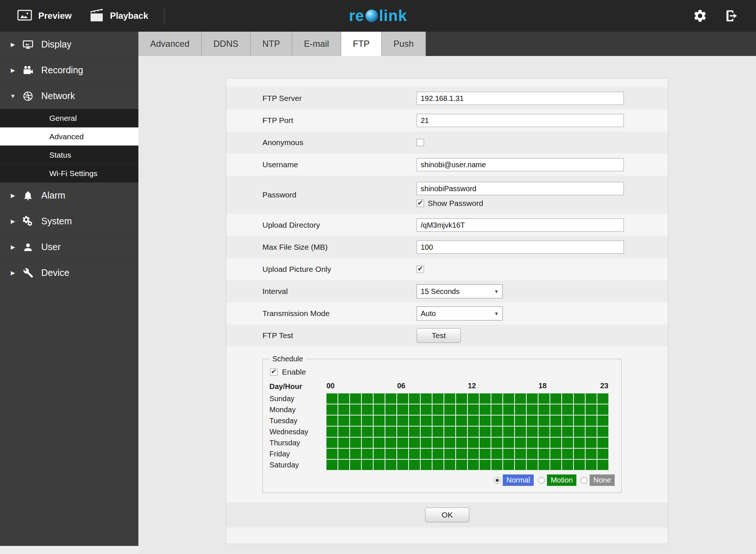 The height and width of the screenshot is (554, 756). What do you see at coordinates (420, 269) in the screenshot?
I see `upload-picture-only-checkbox` at bounding box center [420, 269].